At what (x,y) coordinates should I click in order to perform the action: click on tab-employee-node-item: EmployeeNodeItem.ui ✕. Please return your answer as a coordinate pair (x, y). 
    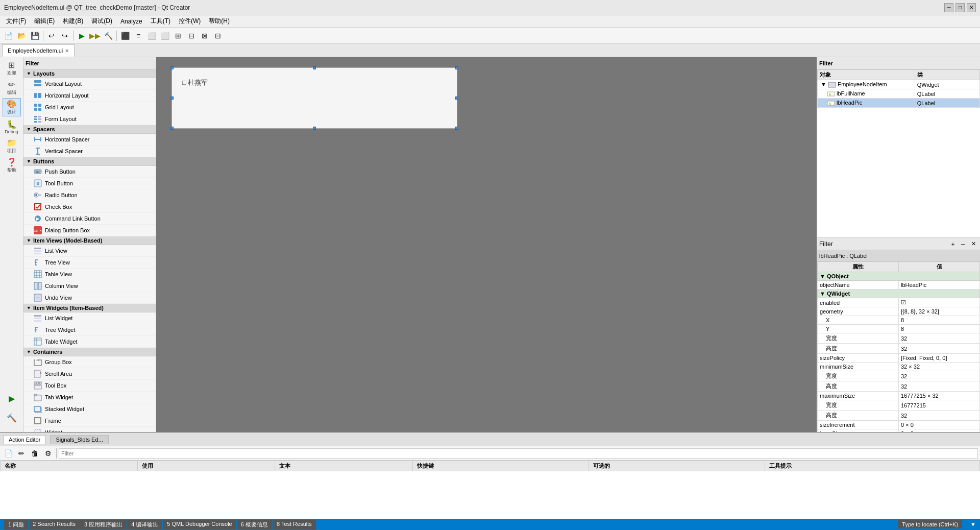
    Looking at the image, I should click on (38, 51).